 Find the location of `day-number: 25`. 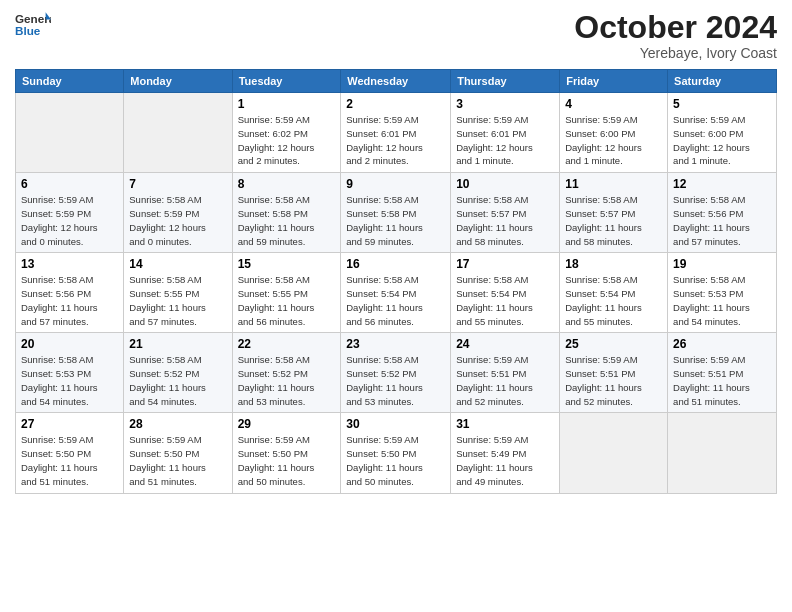

day-number: 25 is located at coordinates (614, 344).